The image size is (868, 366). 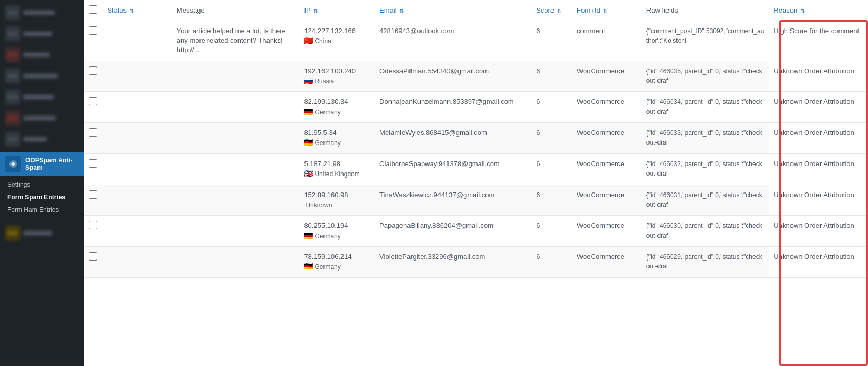 I want to click on row-rawfields: {"id":466030,"parent_id":0,"status":"che…, so click(x=706, y=231).